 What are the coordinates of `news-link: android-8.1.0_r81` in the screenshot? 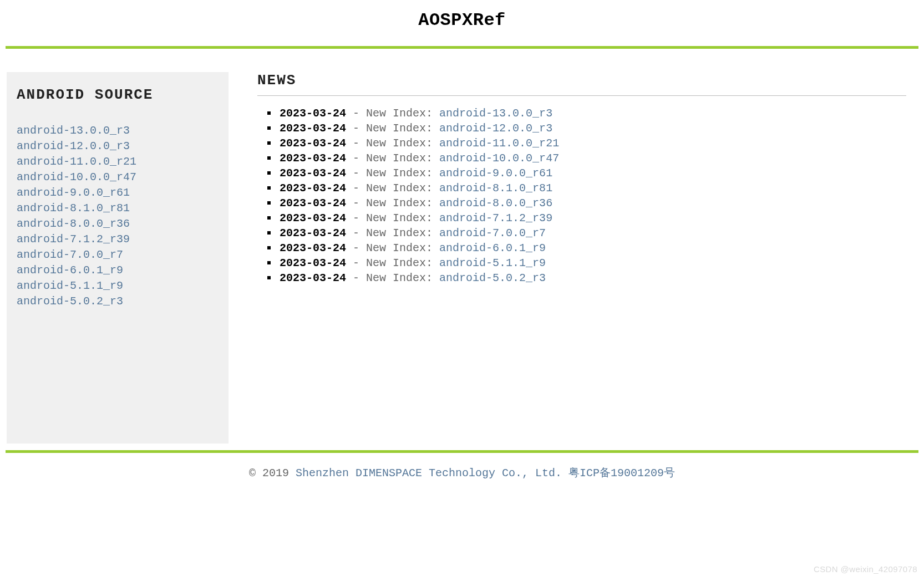 It's located at (496, 188).